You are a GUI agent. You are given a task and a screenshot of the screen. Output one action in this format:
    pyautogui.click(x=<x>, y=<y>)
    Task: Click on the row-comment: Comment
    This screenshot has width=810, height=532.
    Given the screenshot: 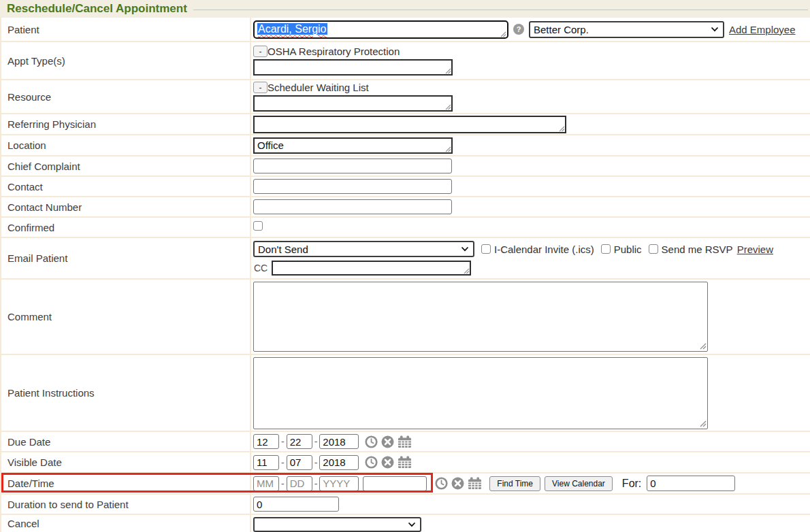 What is the action you would take?
    pyautogui.click(x=406, y=317)
    